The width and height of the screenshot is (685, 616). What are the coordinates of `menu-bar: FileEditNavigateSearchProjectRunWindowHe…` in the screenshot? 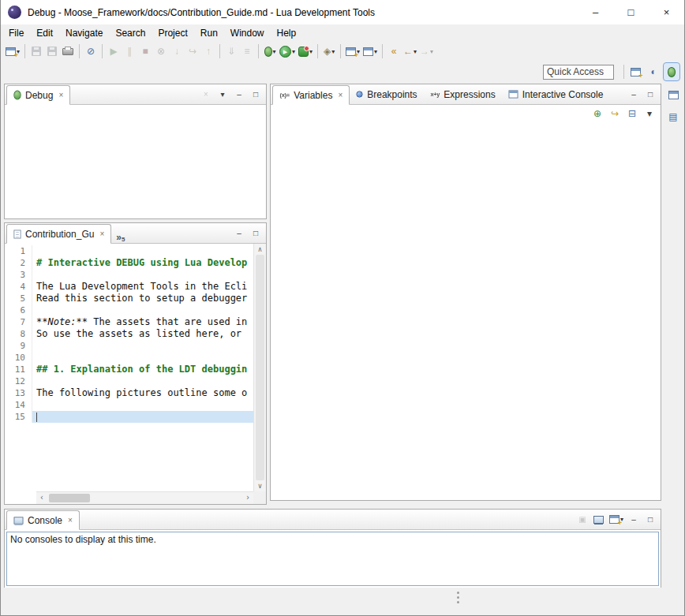 It's located at (342, 33).